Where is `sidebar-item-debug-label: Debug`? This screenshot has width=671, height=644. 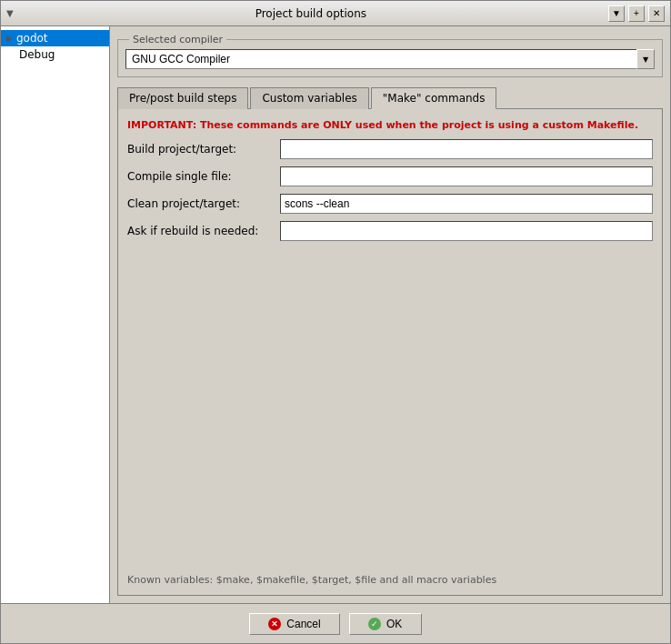
sidebar-item-debug-label: Debug is located at coordinates (36, 55).